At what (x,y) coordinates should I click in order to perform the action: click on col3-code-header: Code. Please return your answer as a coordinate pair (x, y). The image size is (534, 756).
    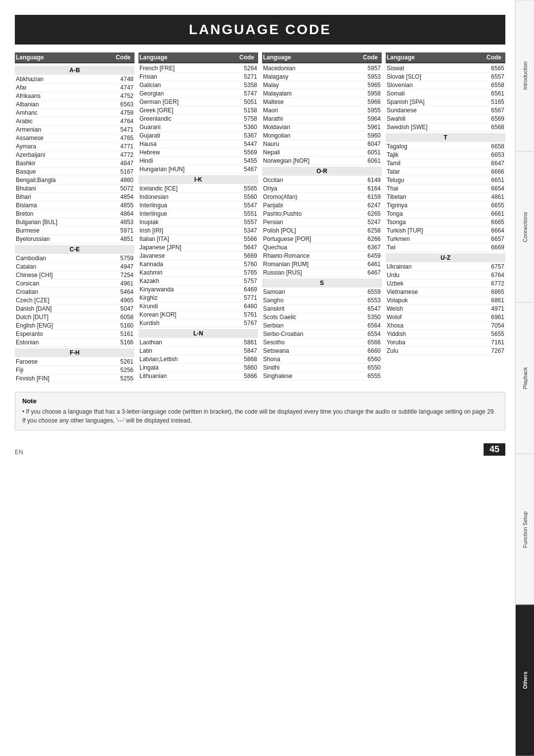
    Looking at the image, I should click on (370, 57).